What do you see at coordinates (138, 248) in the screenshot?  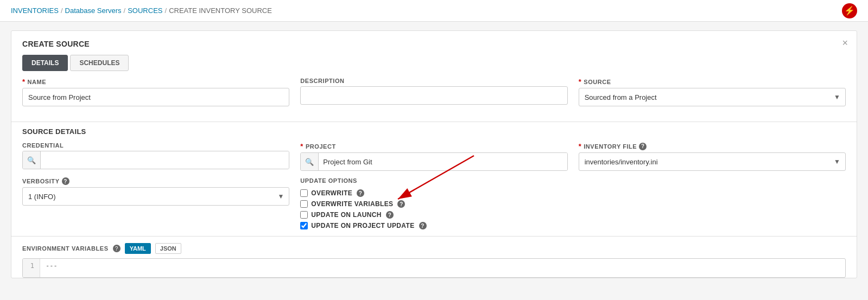 I see `yaml-toggle-button: YAML` at bounding box center [138, 248].